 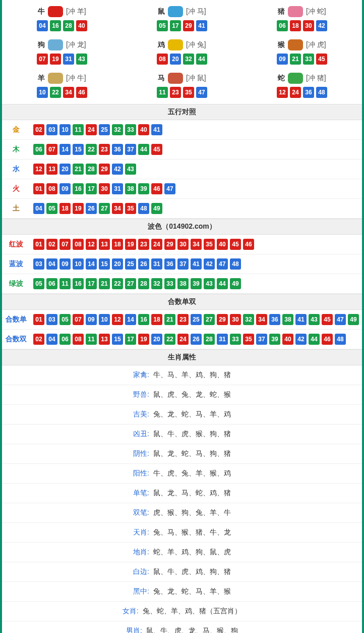 What do you see at coordinates (141, 414) in the screenshot?
I see `attr-key: 吉美:` at bounding box center [141, 414].